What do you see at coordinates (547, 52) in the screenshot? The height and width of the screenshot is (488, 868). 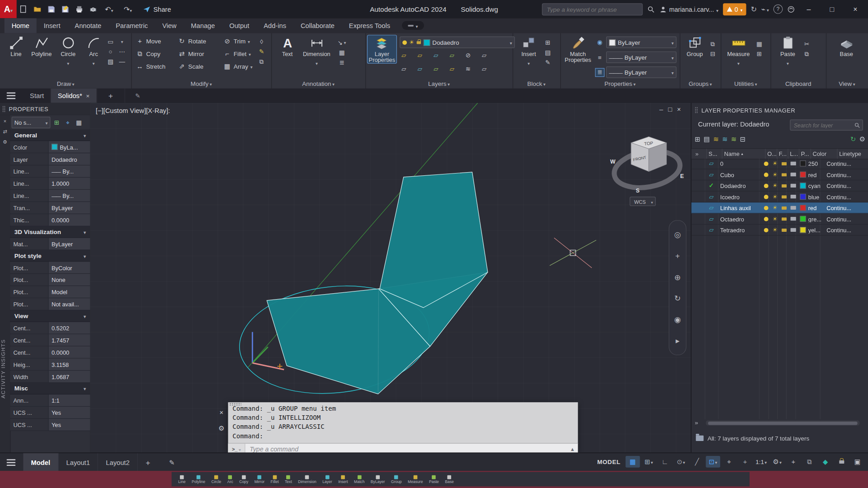 I see `block-editor-icon: ▤` at bounding box center [547, 52].